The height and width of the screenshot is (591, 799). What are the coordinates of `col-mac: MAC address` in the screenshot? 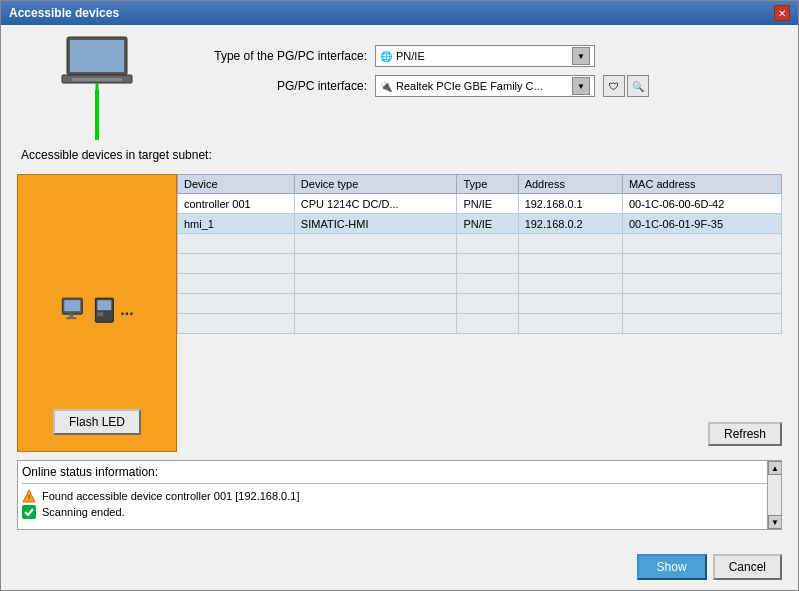 It's located at (702, 184).